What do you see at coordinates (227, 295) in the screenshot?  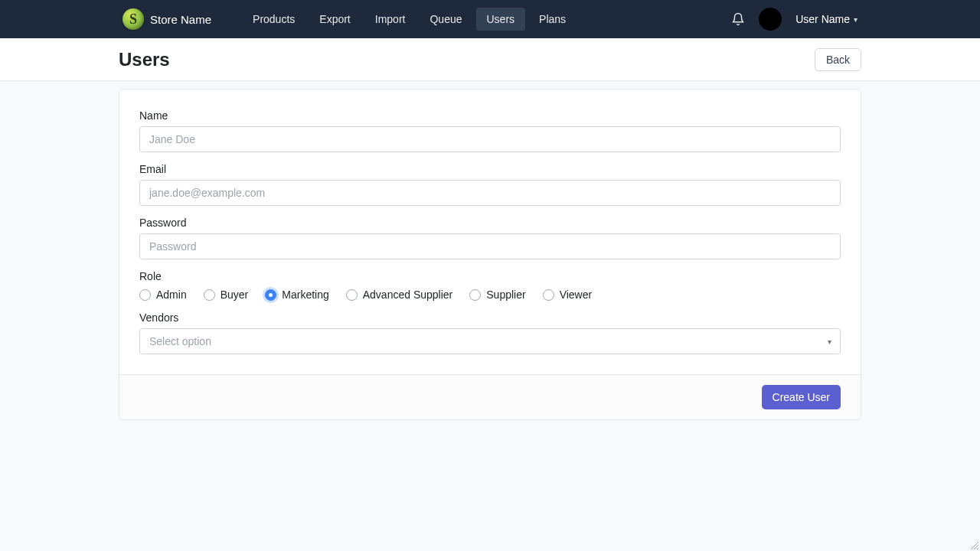 I see `role-option-buyer: Buyer` at bounding box center [227, 295].